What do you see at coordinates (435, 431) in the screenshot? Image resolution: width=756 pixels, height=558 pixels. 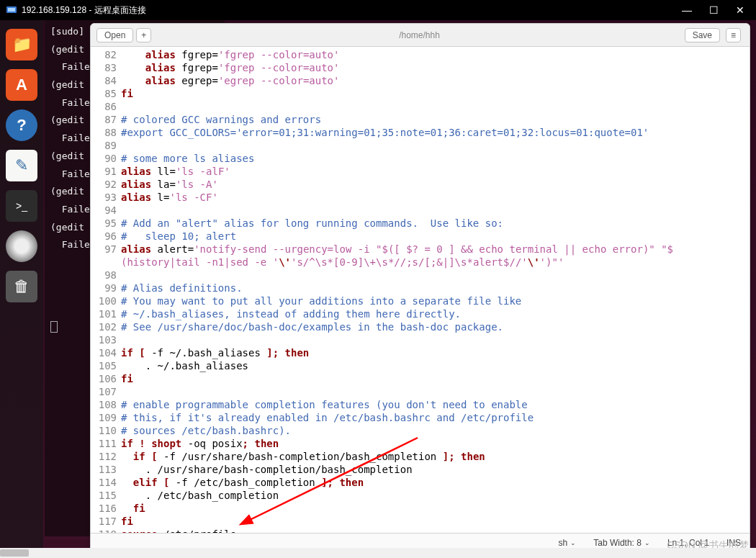 I see `code-content: # sources /etc/bash.bashrc).` at bounding box center [435, 431].